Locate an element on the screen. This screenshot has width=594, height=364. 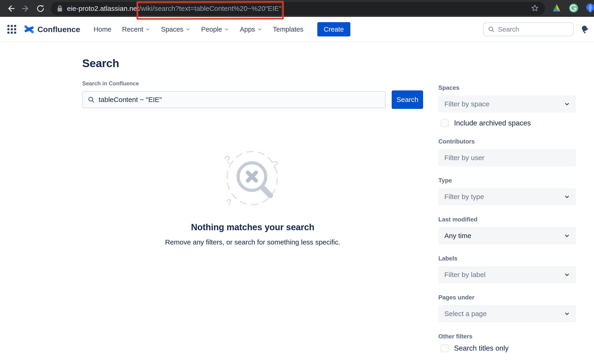
url-bar: eie-proto2.atlassian.net/wiki/search?tex… is located at coordinates (298, 9).